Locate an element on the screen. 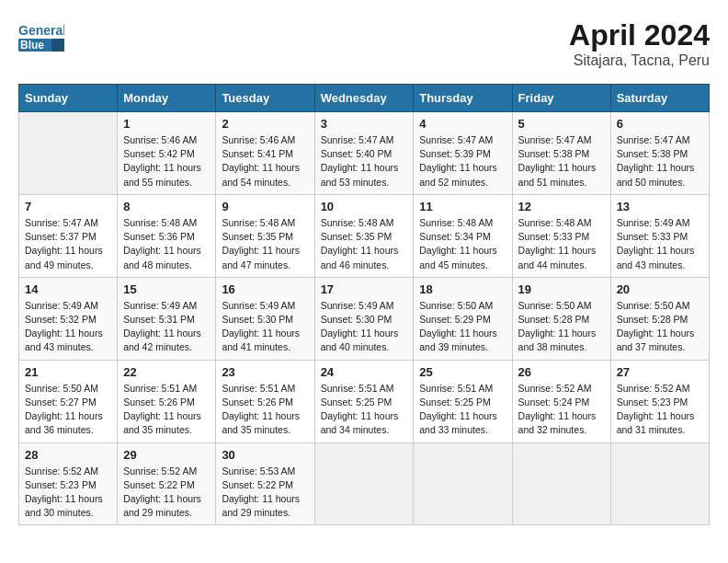 Image resolution: width=728 pixels, height=563 pixels. cell-info-text: Sunrise: 5:53 AM Sunset: 5:22 PM Dayligh… is located at coordinates (265, 493).